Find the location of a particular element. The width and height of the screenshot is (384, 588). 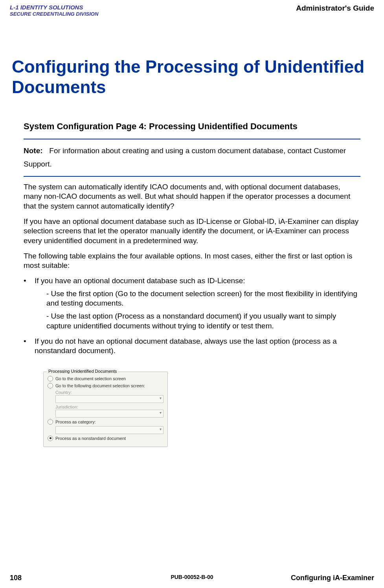

bullet-1-intro: If you have an optional document databas… is located at coordinates (140, 280).